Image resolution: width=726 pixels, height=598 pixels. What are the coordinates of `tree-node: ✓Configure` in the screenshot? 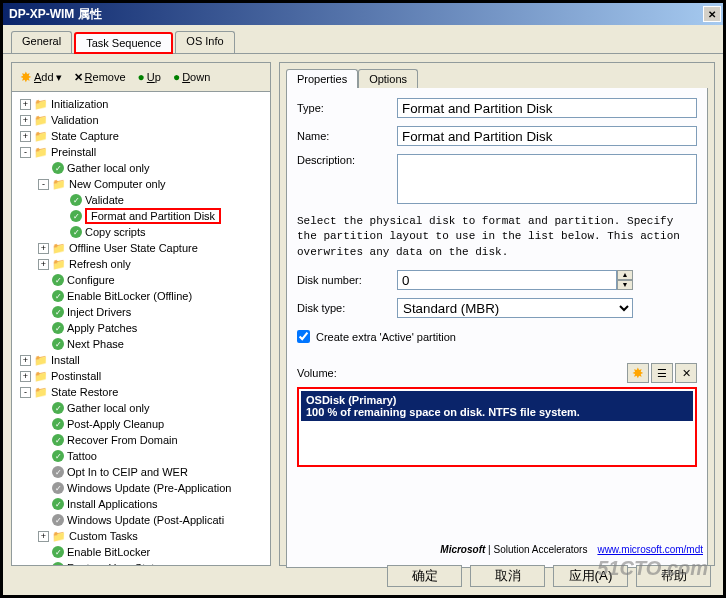 It's located at (141, 280).